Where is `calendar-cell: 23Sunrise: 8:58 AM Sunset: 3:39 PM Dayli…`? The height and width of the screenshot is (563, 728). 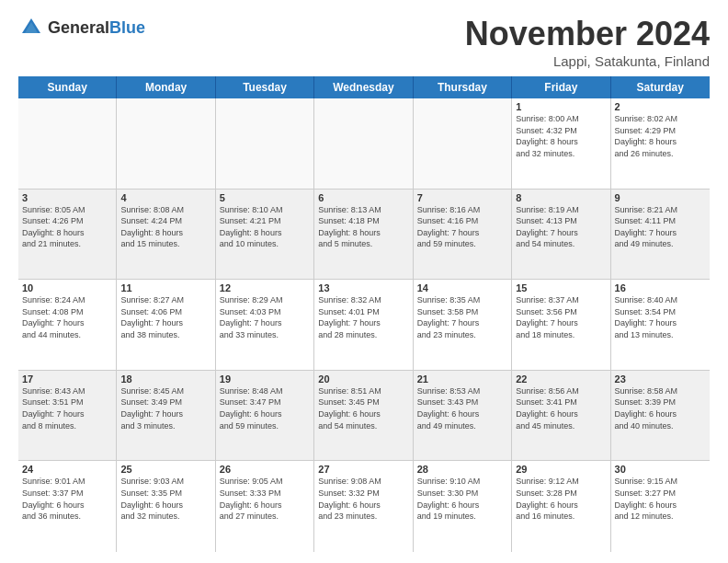
calendar-cell: 23Sunrise: 8:58 AM Sunset: 3:39 PM Dayli… is located at coordinates (660, 416).